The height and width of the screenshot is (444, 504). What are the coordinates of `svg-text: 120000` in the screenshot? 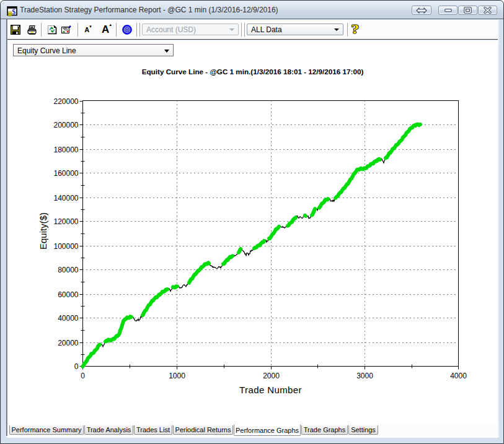 It's located at (66, 222).